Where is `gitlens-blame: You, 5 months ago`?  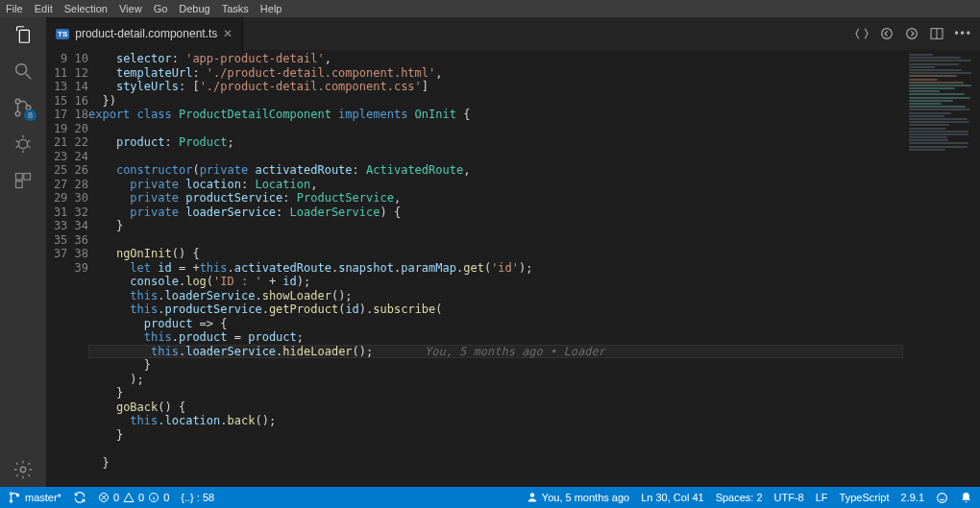 gitlens-blame: You, 5 months ago is located at coordinates (578, 497).